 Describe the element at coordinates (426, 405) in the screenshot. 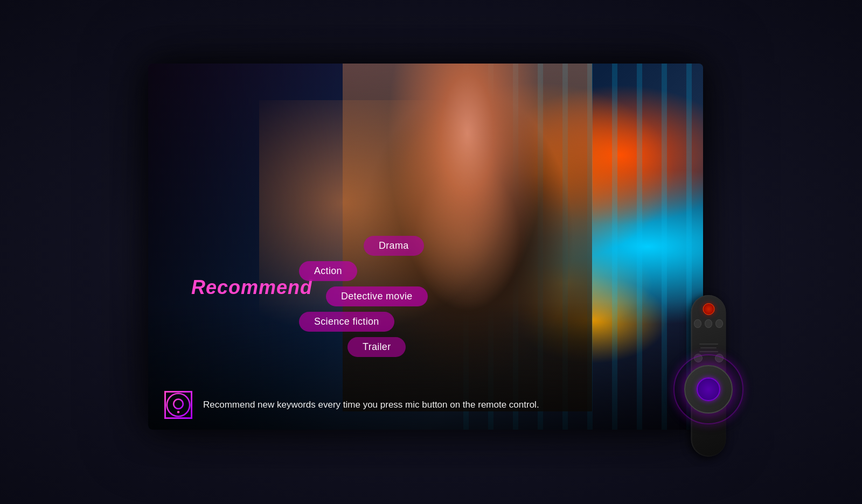

I see `bottom-bar: Recommend new keywords every time you pr…` at that location.